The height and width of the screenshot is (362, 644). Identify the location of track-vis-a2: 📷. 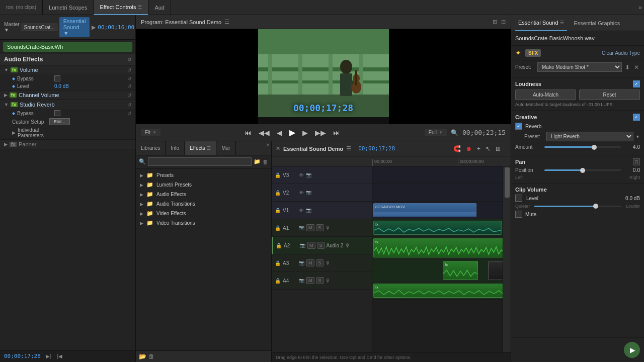
(303, 245).